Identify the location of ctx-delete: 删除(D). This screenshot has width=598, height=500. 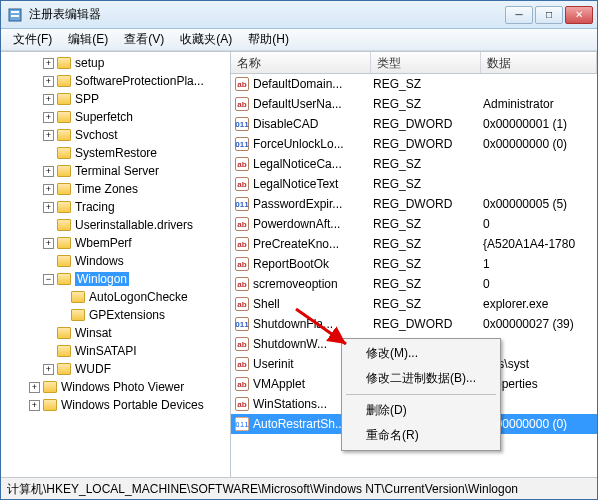
(421, 410).